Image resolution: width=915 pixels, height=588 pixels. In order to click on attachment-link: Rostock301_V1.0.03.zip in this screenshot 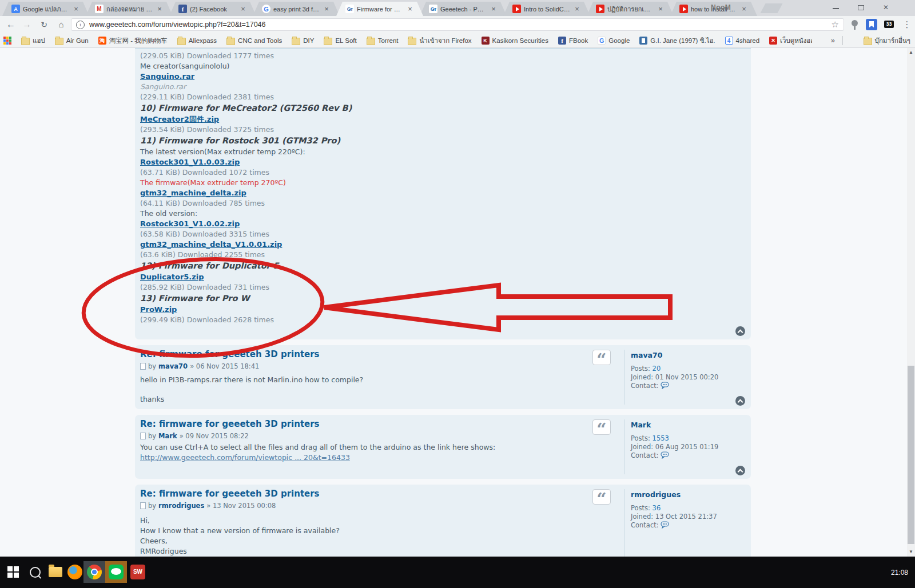, I will do `click(190, 162)`.